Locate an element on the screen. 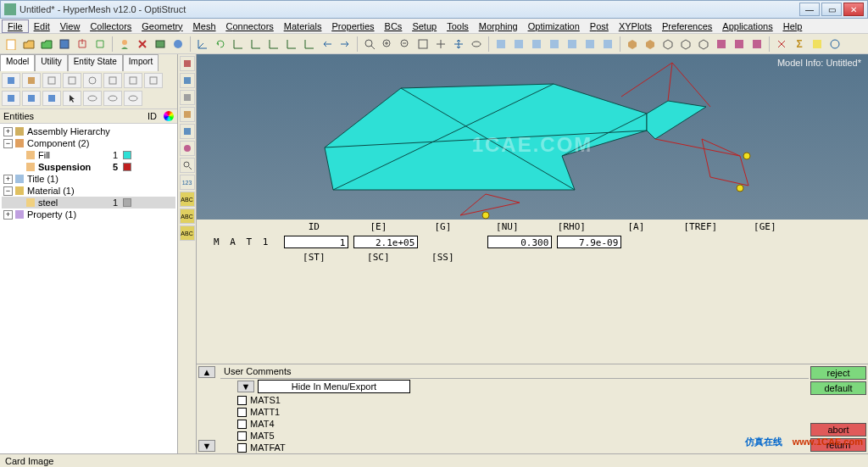  menu-geometry: Geometry is located at coordinates (162, 26).